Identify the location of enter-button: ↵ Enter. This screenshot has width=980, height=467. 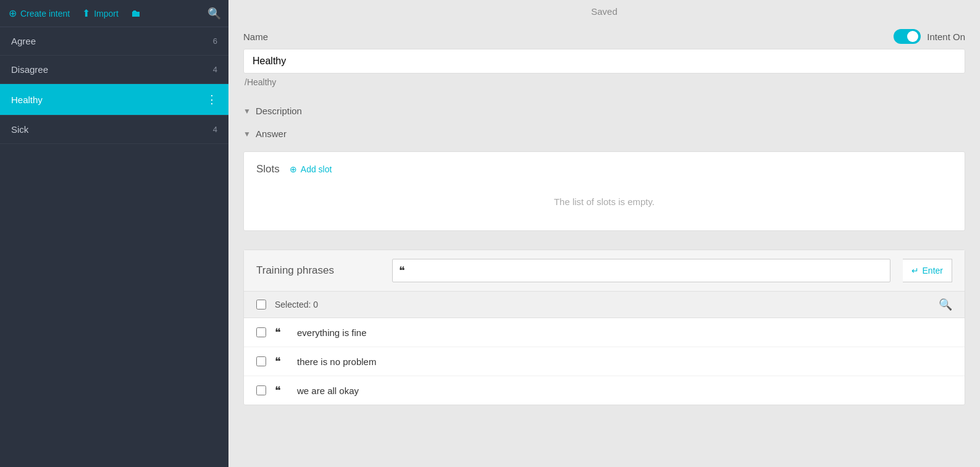
(928, 271).